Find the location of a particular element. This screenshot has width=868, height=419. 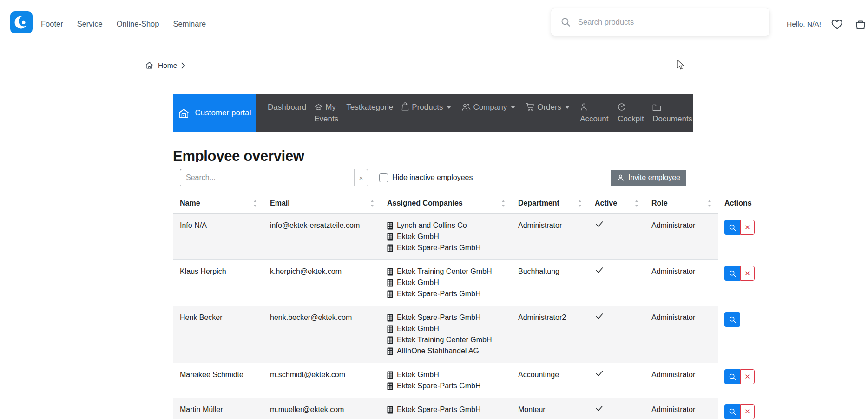

nav-link-footer: Footer is located at coordinates (52, 24).